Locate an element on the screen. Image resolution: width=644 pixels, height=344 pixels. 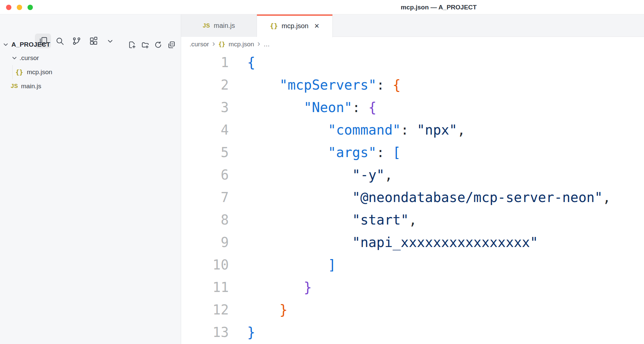
code-line: 11 } is located at coordinates (413, 287).